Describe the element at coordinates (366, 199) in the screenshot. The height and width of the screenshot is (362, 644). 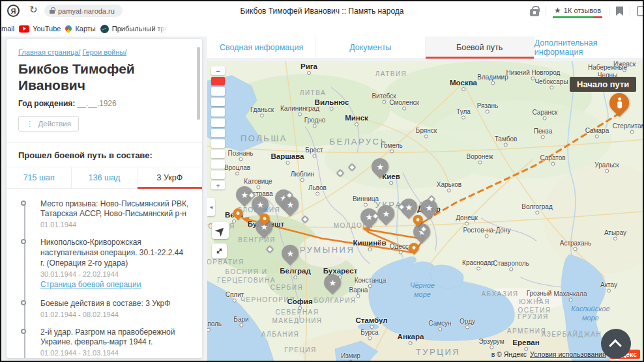
I see `city-label: Винница` at that location.